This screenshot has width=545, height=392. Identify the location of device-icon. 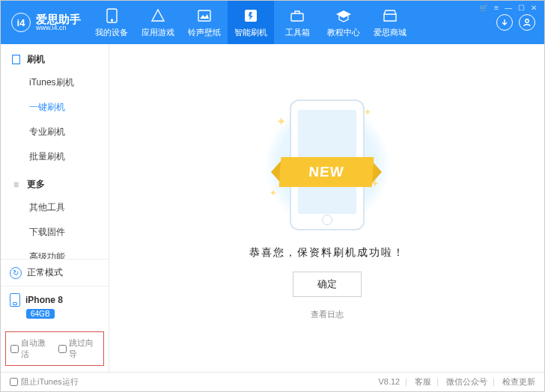
(15, 300).